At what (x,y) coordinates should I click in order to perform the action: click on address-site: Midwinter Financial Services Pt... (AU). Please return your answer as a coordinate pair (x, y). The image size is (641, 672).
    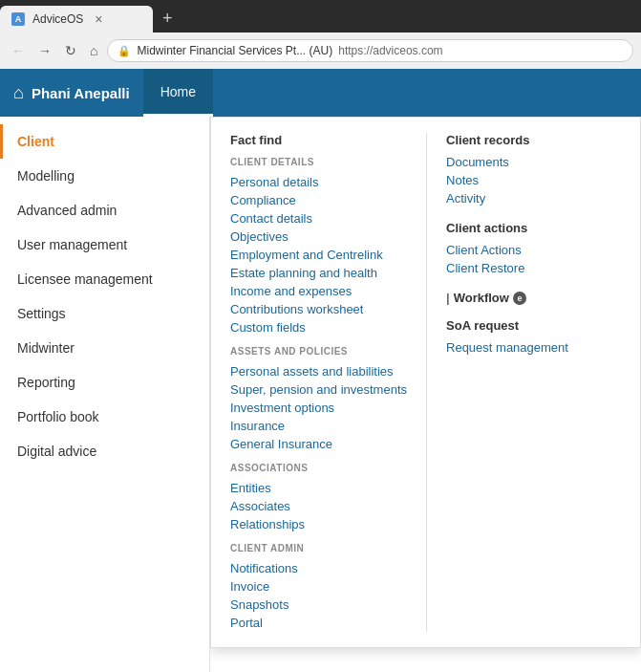
    Looking at the image, I should click on (235, 51).